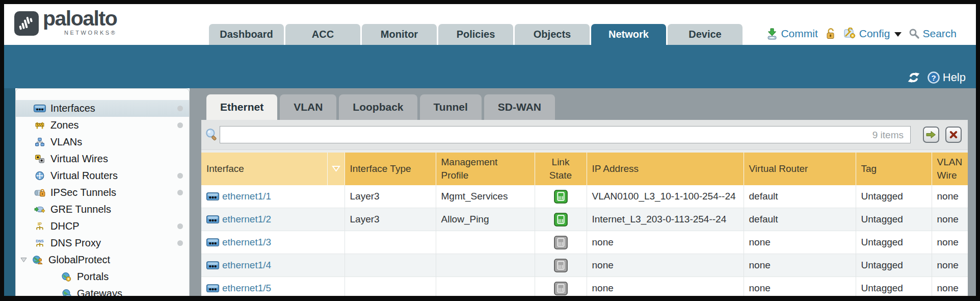 This screenshot has height=301, width=980. I want to click on tab-network: Network, so click(629, 35).